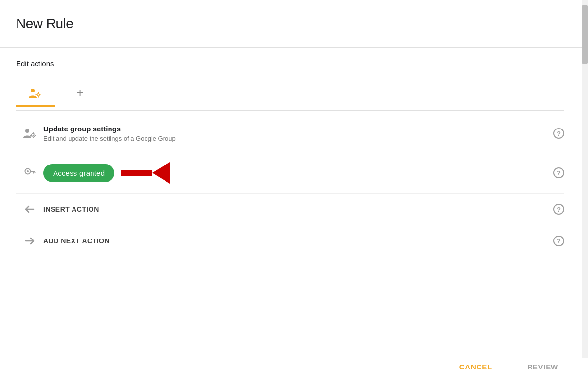 This screenshot has height=386, width=588. I want to click on tab-add: +, so click(80, 92).